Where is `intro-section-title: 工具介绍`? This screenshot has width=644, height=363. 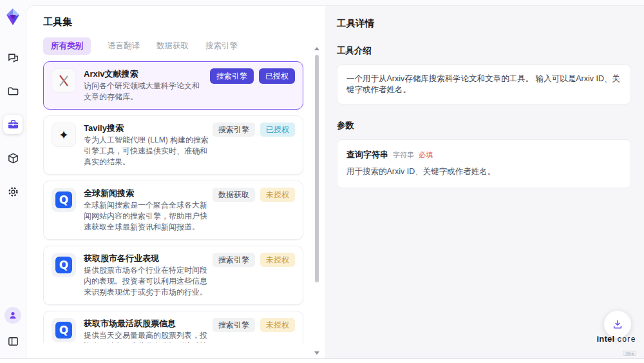 intro-section-title: 工具介绍 is located at coordinates (484, 51).